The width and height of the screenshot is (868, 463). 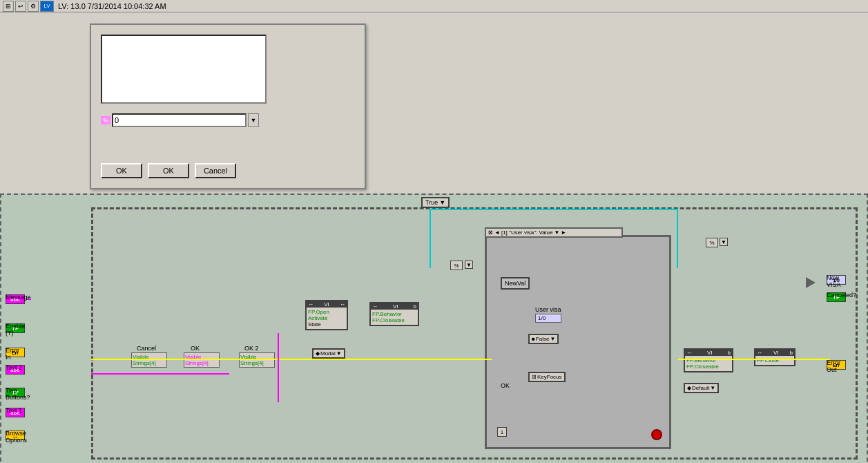 I want to click on vi-block-4-header: ↔VIb, so click(x=775, y=352).